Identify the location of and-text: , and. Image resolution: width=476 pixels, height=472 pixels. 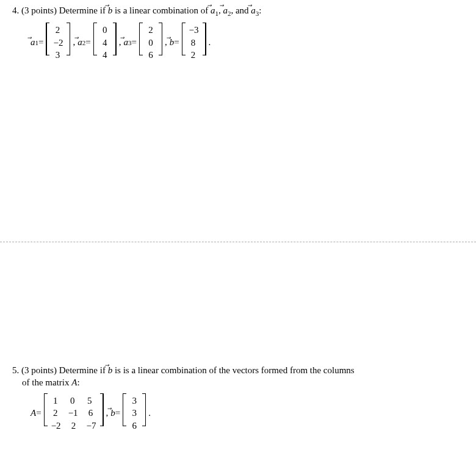
(240, 10).